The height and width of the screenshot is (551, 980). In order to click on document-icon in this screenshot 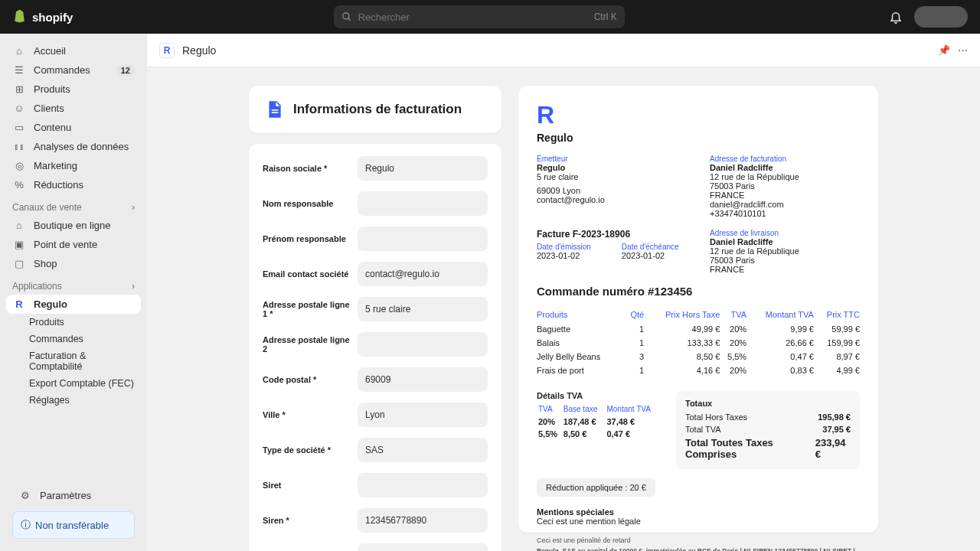, I will do `click(274, 109)`.